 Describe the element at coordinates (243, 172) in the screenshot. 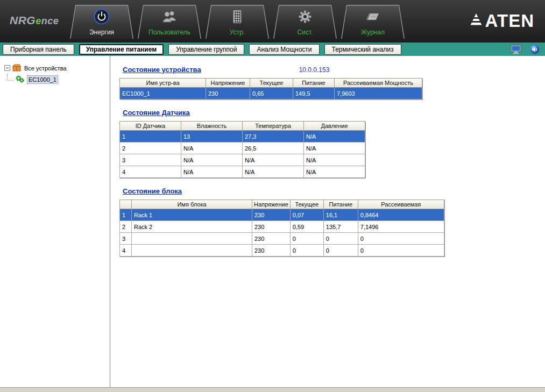

I see `table-row: 4N/AN/AN/A` at that location.